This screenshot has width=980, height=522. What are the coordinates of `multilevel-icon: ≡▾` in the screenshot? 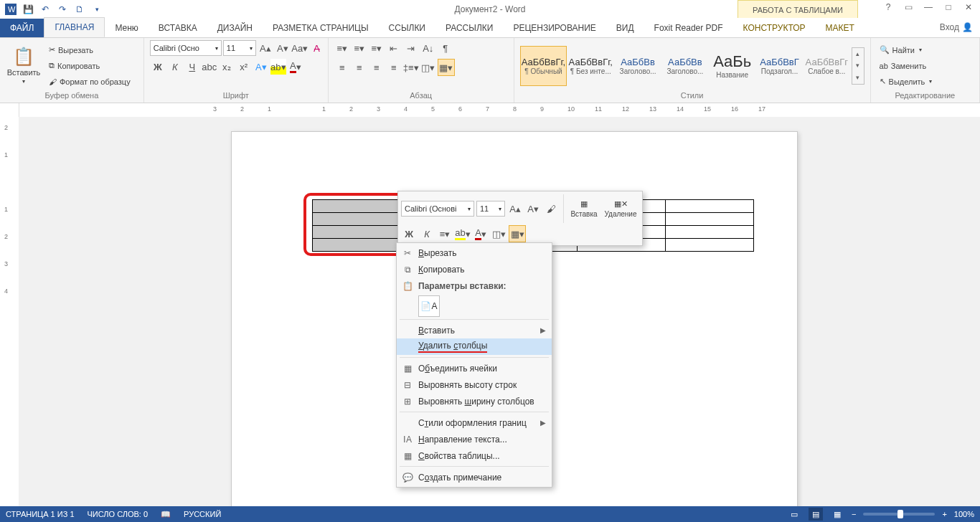 It's located at (377, 48).